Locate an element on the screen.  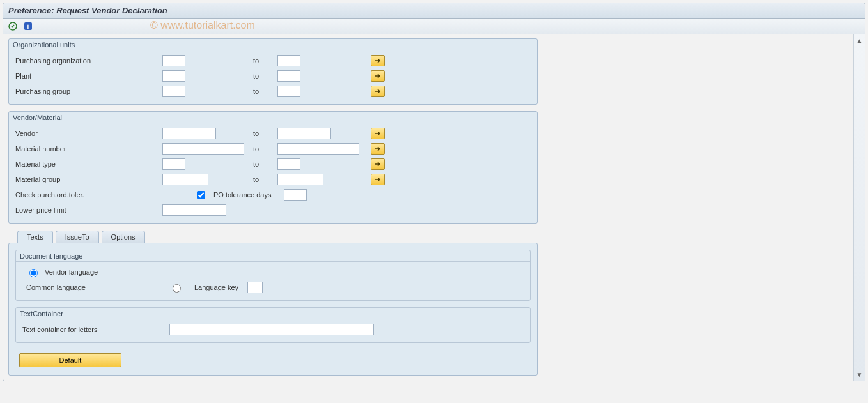
label-po-tol-days: PO tolerance days is located at coordinates (233, 195).